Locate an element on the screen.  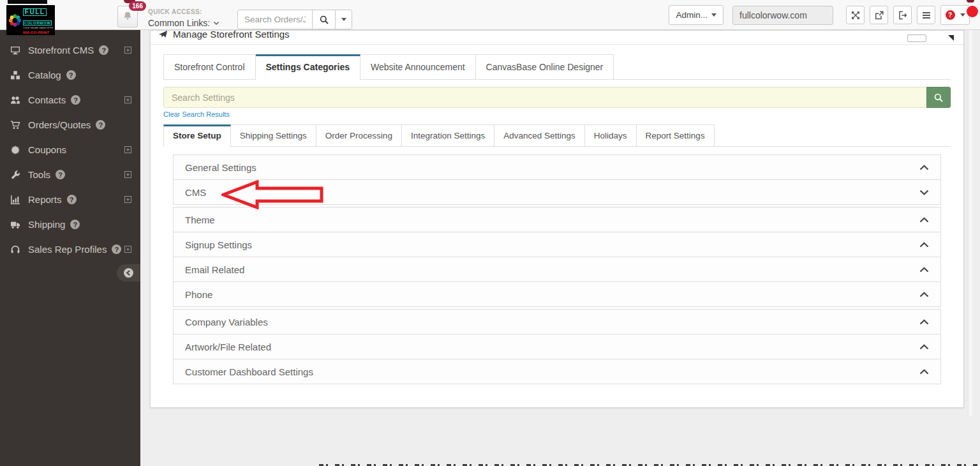
scrollbar is located at coordinates (970, 223).